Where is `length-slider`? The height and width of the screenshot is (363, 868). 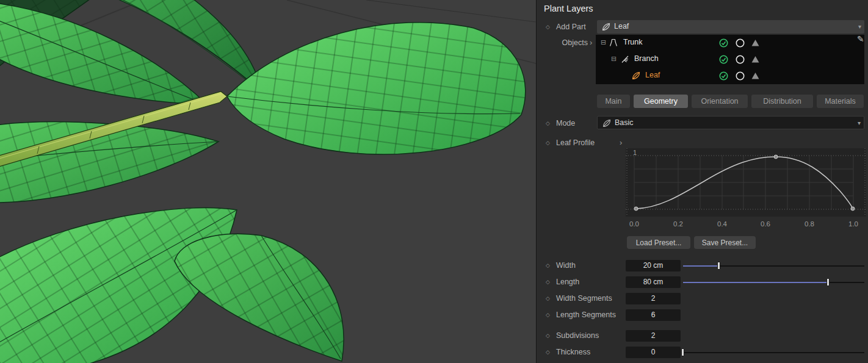 length-slider is located at coordinates (774, 282).